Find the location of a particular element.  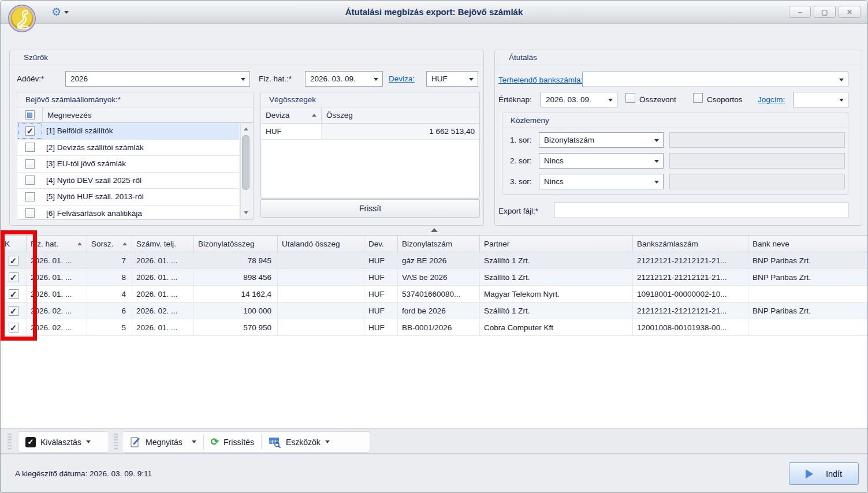

grid-row: ✓2026. 01. ...42026. 01. ...14 162,4HUF5… is located at coordinates (434, 294).